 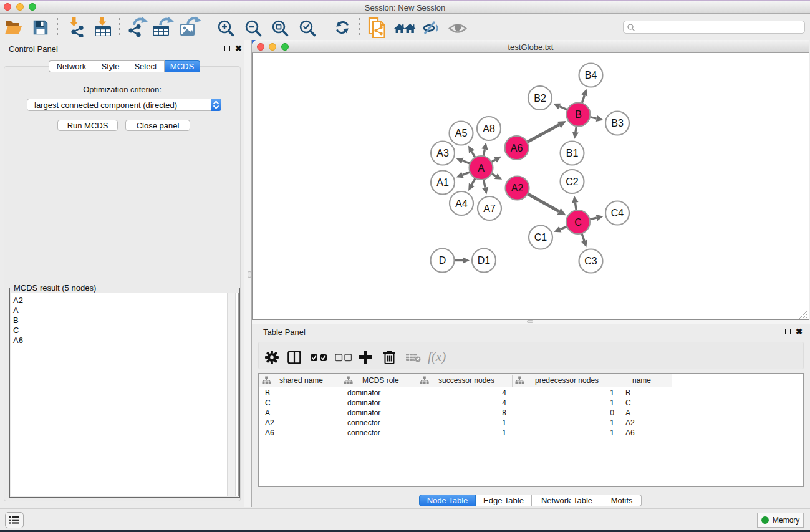 I want to click on svg-text: B4, so click(x=591, y=75).